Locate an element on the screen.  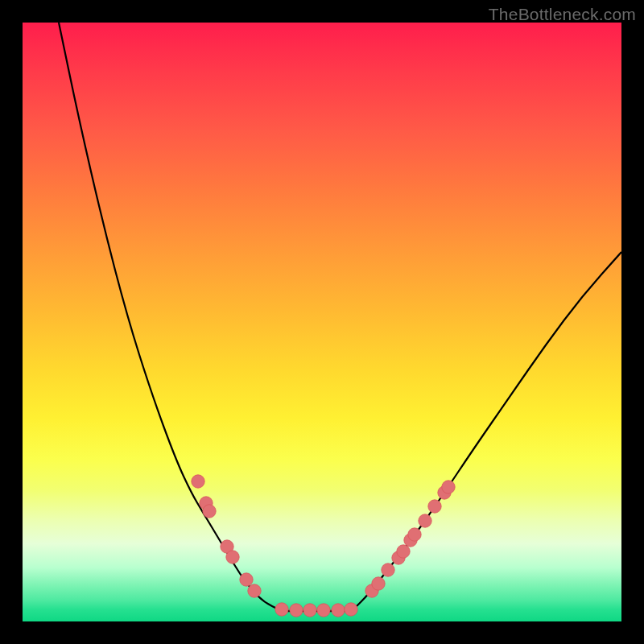
markers-group is located at coordinates (324, 546).